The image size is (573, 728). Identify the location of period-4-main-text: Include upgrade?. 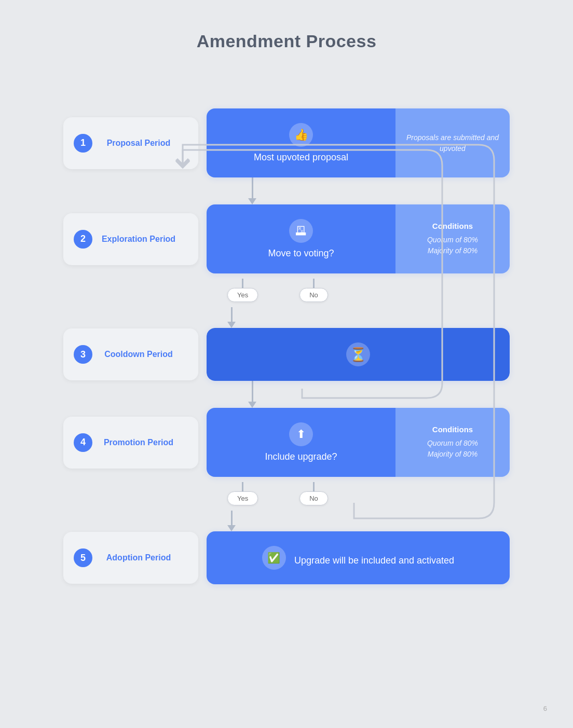
(301, 457).